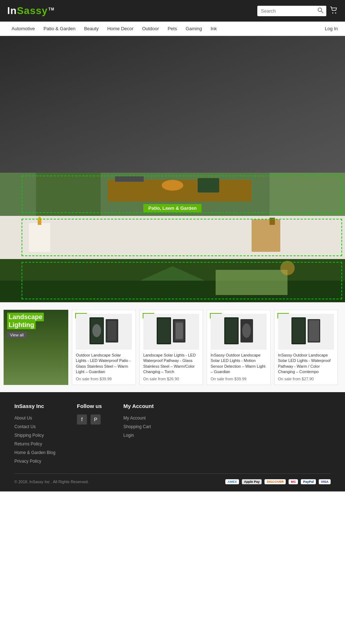  I want to click on nav-link-gaming: Gaming, so click(194, 29).